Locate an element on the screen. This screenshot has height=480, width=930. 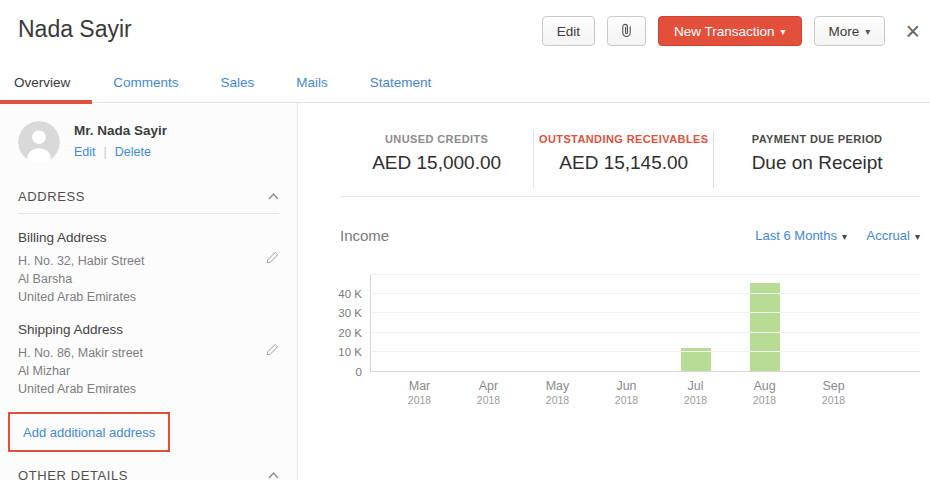
x-tick-label: Mar2018 is located at coordinates (420, 392).